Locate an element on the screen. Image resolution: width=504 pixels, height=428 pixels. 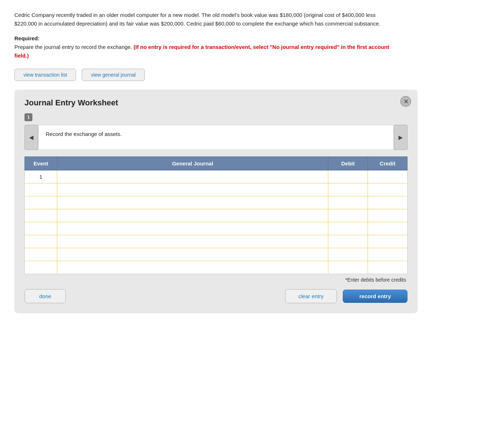
table-row: 1 is located at coordinates (216, 177).